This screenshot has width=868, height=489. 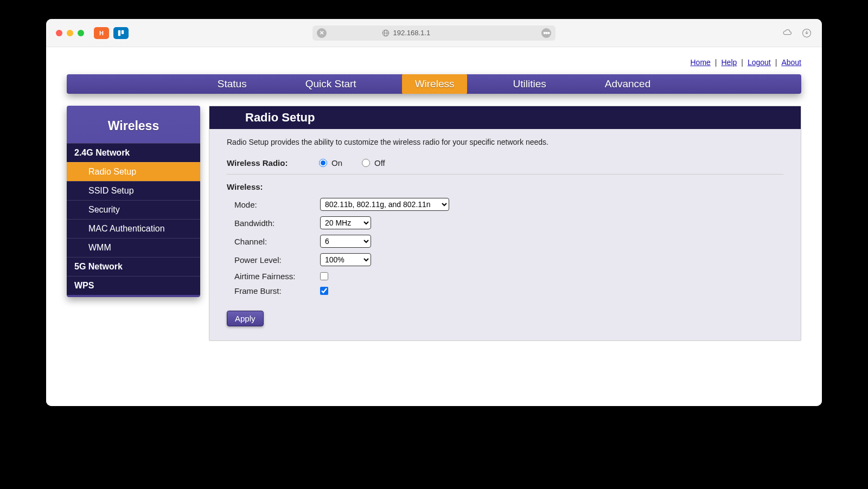 I want to click on tab-quick-start: Quick Start, so click(x=331, y=84).